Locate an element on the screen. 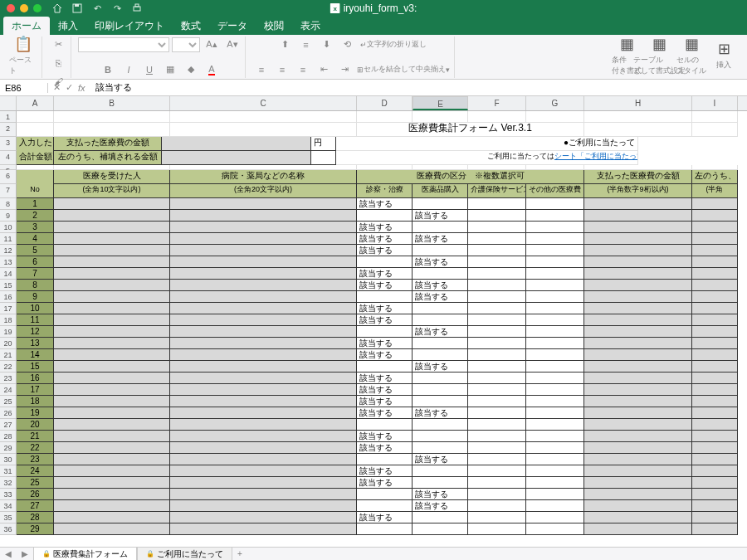 This screenshot has height=560, width=747. sheet-nav-prev: ◀ is located at coordinates (8, 554).